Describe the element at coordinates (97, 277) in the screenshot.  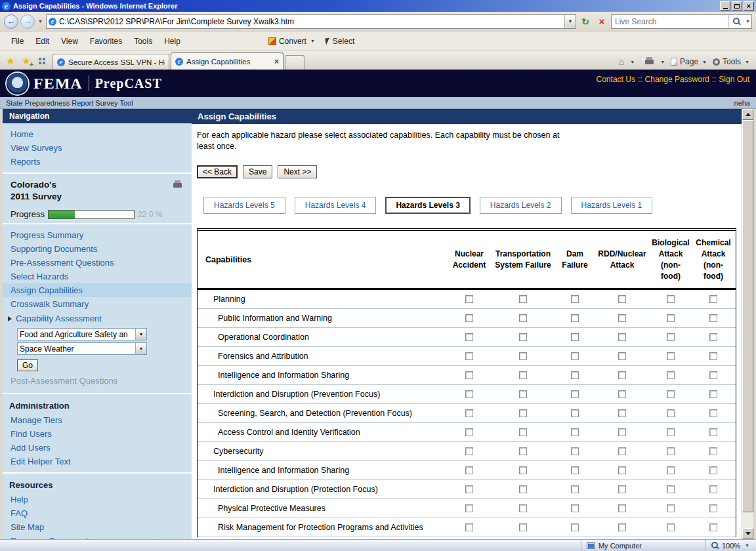
I see `sidebar-item-select-hazards: Select Hazards` at that location.